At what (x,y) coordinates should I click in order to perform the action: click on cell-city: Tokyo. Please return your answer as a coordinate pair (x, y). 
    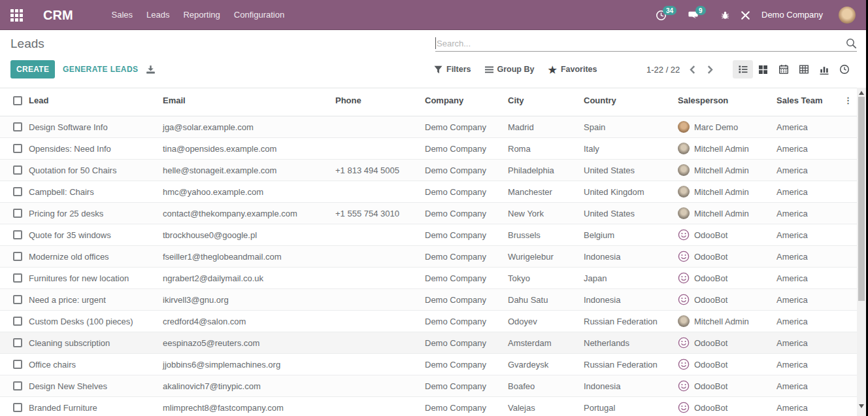
    Looking at the image, I should click on (543, 279).